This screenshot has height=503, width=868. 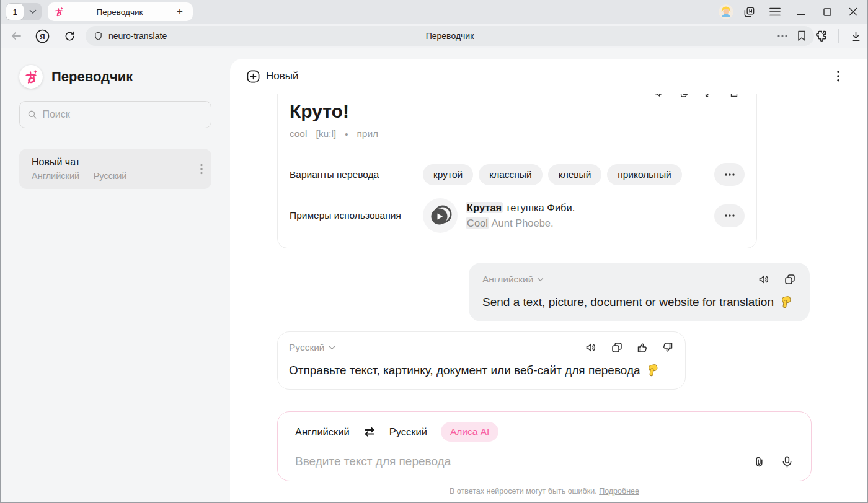 I want to click on thumbs-down-icon, so click(x=668, y=348).